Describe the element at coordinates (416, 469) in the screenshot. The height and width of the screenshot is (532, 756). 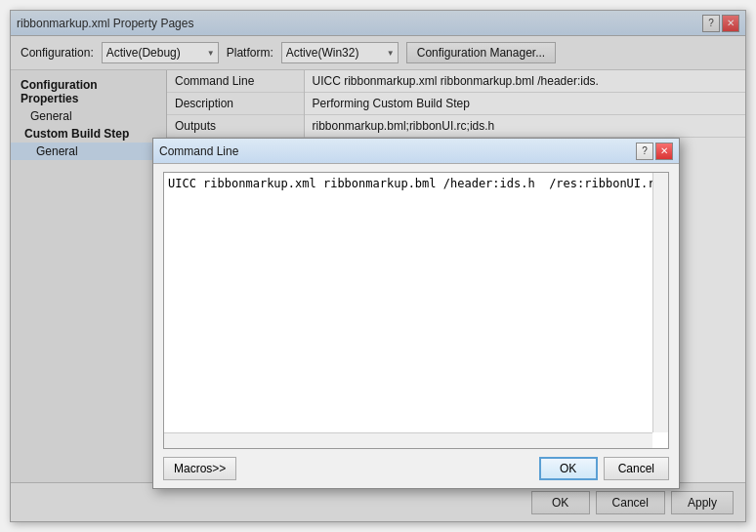
I see `dialog-bottom-bar: Macros>> OK Cancel` at that location.